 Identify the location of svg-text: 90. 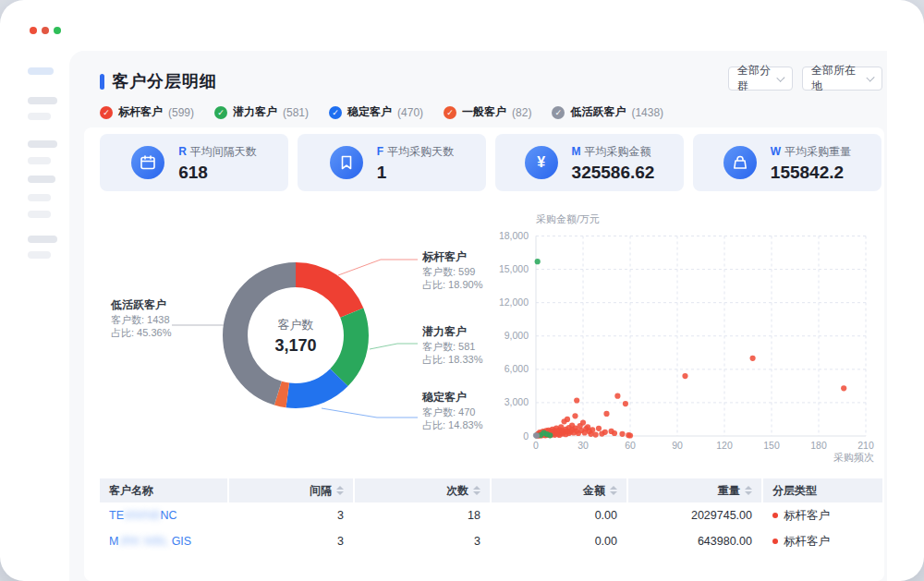
(677, 445).